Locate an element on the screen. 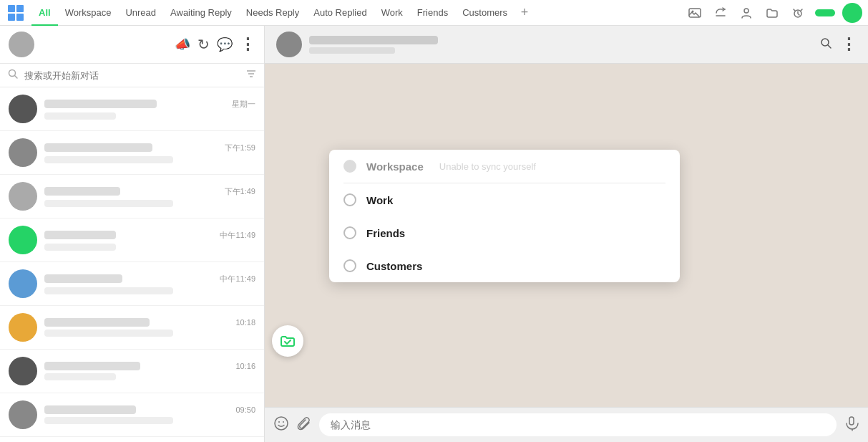  chat-time: 09:50 is located at coordinates (245, 410).